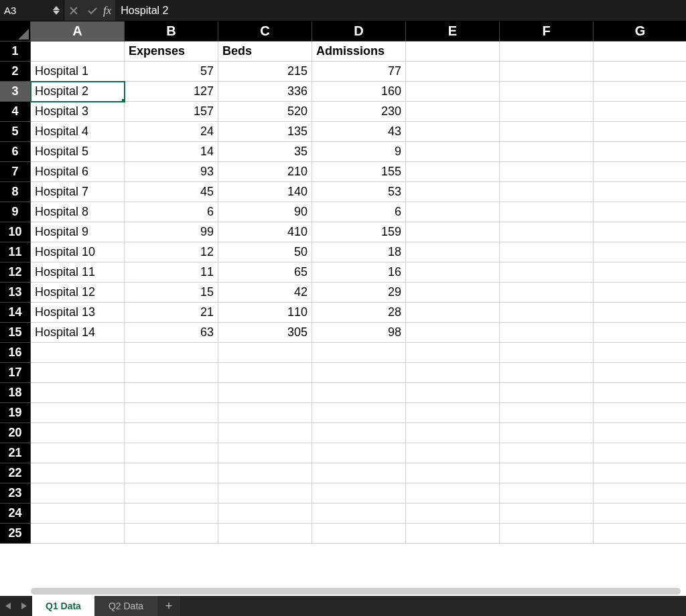 The width and height of the screenshot is (686, 616). I want to click on cell-D3: 160, so click(359, 92).